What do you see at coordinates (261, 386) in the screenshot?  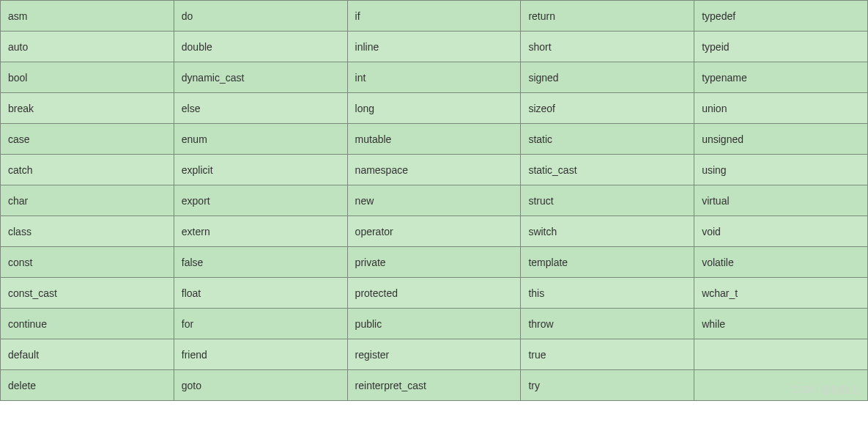 I see `table-cell: goto` at bounding box center [261, 386].